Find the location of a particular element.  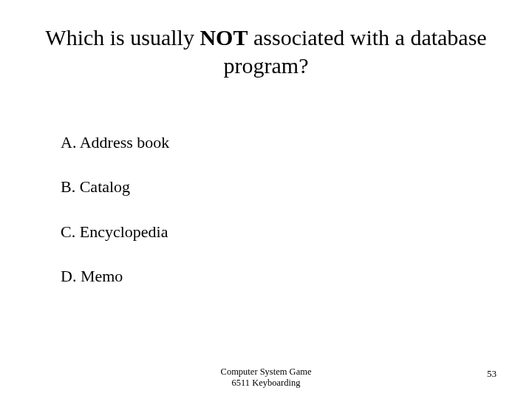

option-letter: C. is located at coordinates (68, 232).